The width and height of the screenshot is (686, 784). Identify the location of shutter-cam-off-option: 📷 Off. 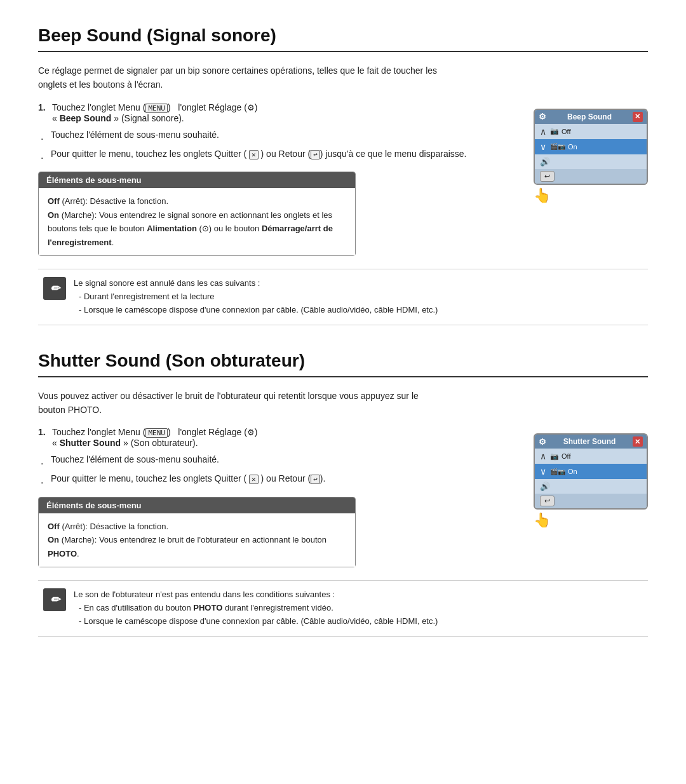
(560, 456).